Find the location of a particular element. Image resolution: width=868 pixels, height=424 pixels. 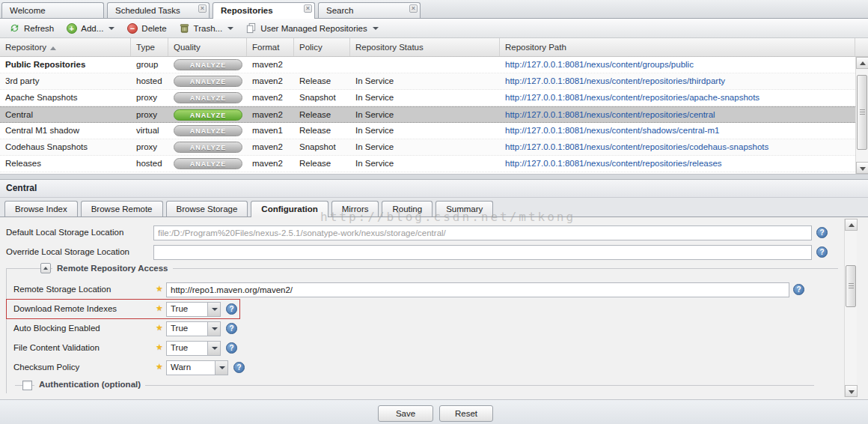

detail-tab-summary: Summary is located at coordinates (464, 208).